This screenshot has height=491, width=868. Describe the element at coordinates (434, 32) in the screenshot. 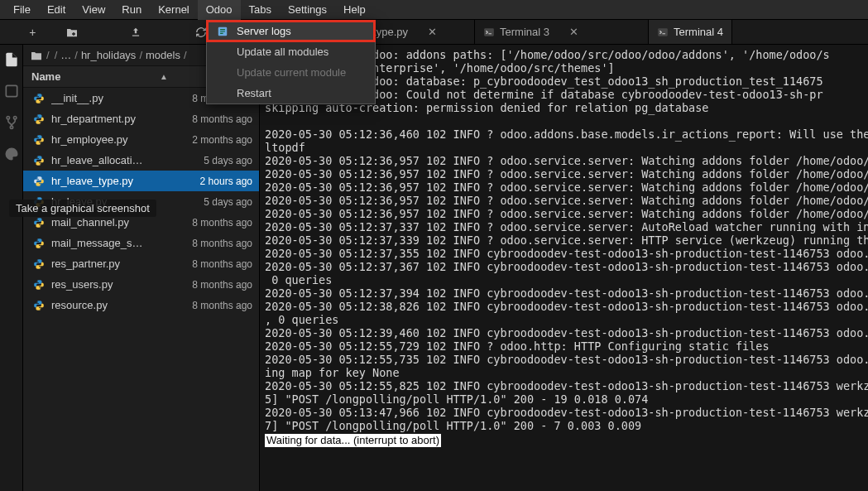

I see `toolbar: + ✕hr_leave_type.py✕Terminal 3✕Terminal …` at that location.